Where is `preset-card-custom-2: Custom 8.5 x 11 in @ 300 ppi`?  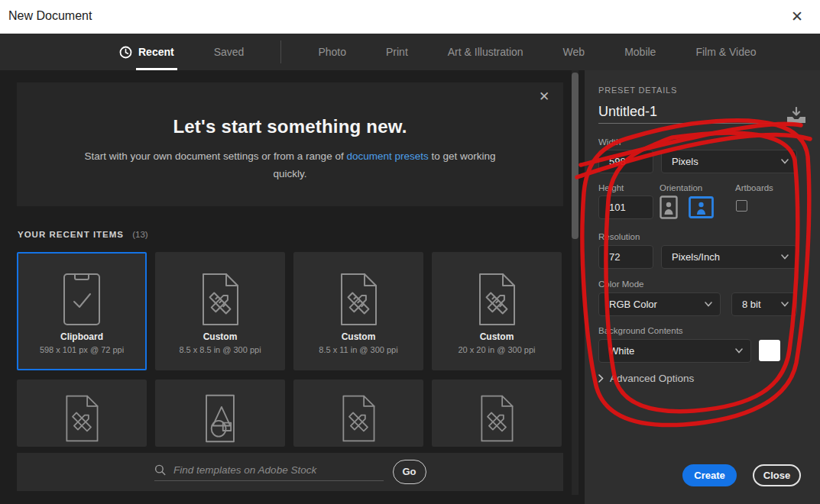 preset-card-custom-2: Custom 8.5 x 11 in @ 300 ppi is located at coordinates (358, 312).